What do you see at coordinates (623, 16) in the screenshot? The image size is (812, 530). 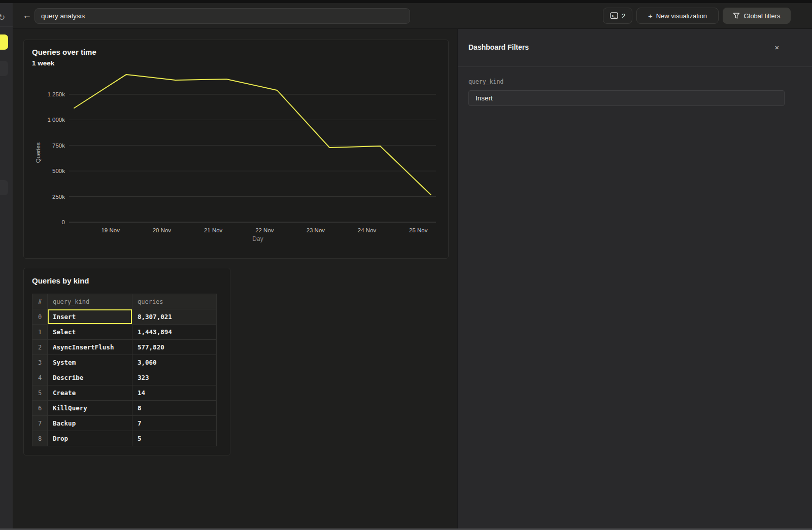 I see `console-count-badge: 2` at bounding box center [623, 16].